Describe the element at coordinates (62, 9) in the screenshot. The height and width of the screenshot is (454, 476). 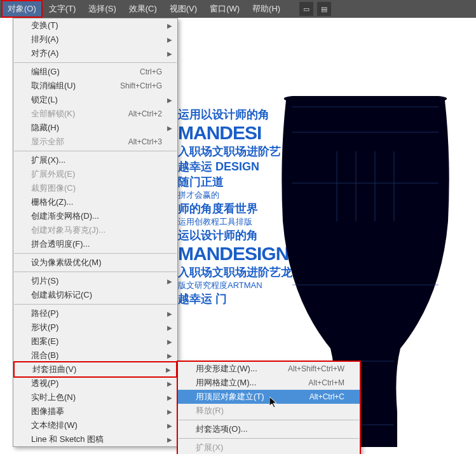
I see `menu-type: 文字(T)` at that location.